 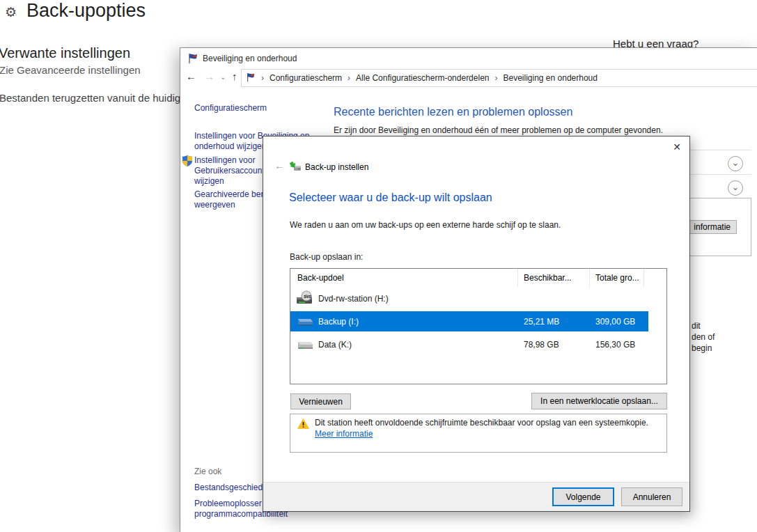 I want to click on settings-page-title: Back-upopties, so click(x=86, y=11).